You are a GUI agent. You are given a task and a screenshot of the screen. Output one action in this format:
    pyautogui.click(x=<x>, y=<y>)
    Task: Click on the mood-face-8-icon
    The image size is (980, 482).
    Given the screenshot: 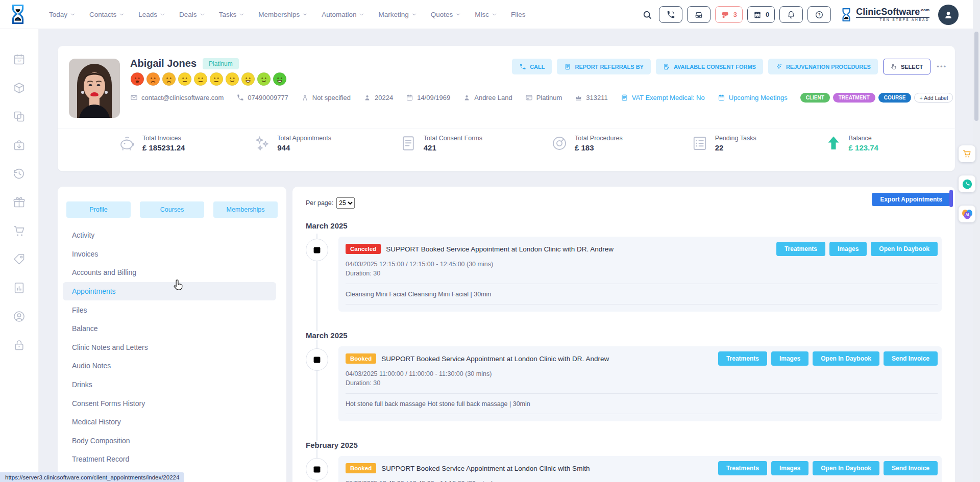 What is the action you would take?
    pyautogui.click(x=248, y=79)
    